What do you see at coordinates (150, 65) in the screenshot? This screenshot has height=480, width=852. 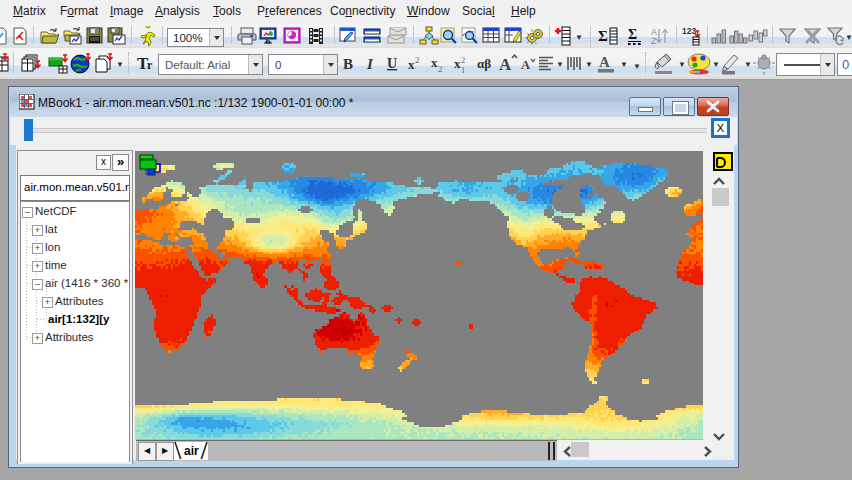 I see `svg-text: r` at bounding box center [150, 65].